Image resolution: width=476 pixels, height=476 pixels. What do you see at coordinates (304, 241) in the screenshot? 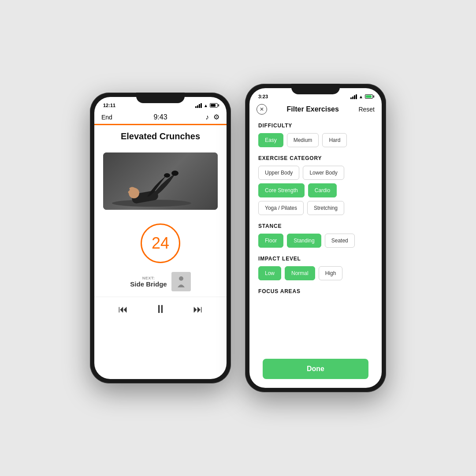
I see `stance-standing-button: Standing` at bounding box center [304, 241].